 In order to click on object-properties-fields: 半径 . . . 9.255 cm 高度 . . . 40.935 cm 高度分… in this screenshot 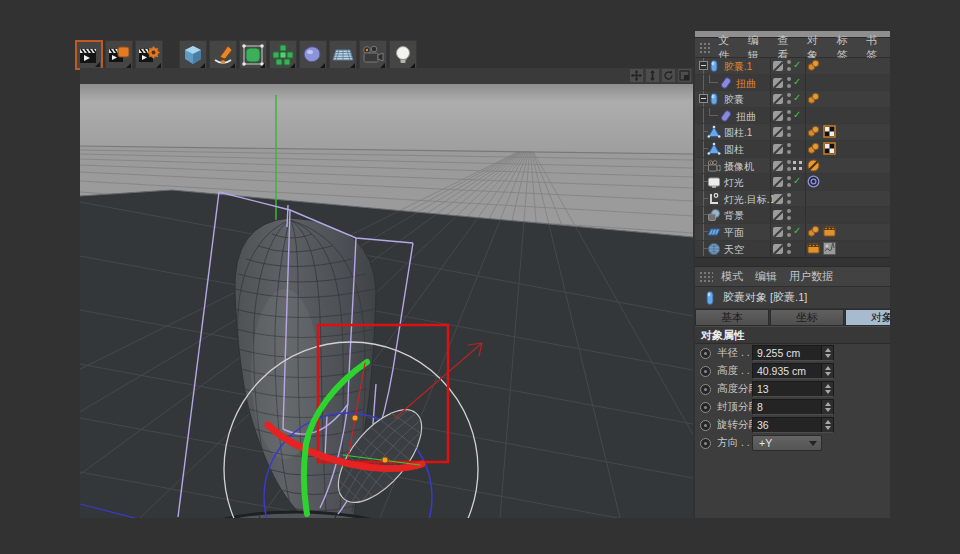, I will do `click(792, 398)`.